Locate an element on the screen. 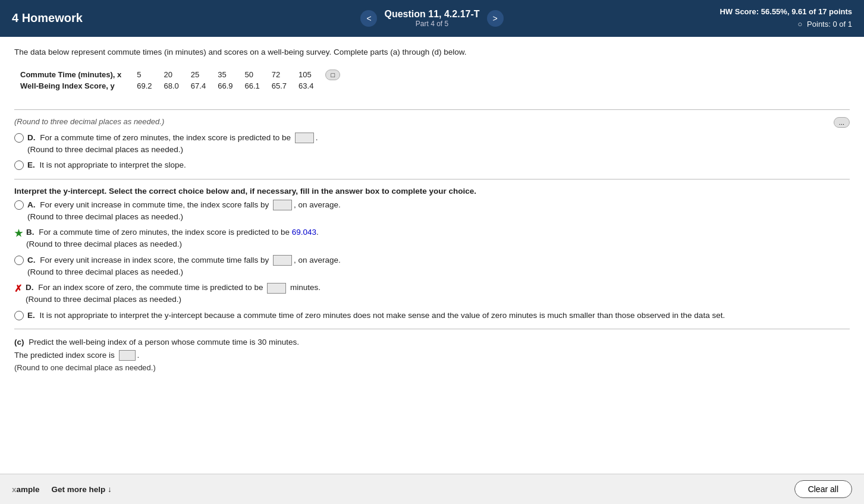  option-yi-e-label: E. is located at coordinates (31, 315).